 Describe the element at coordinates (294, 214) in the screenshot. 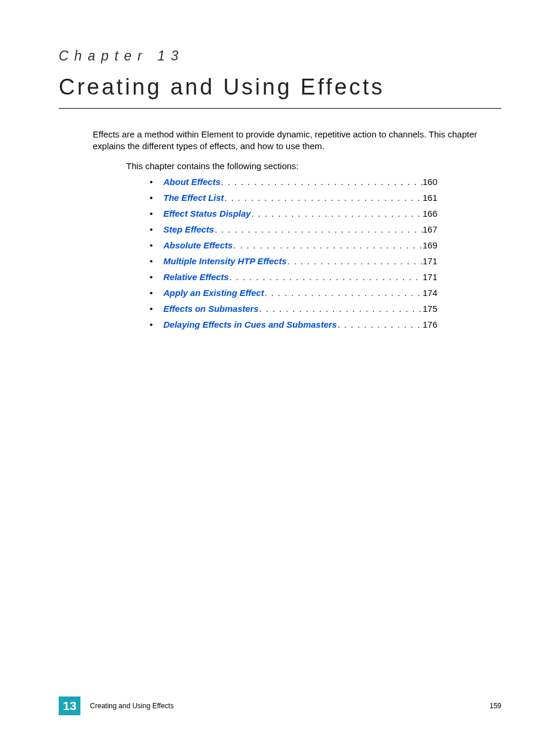

I see `toc-item: • Effect Status Display 166` at that location.